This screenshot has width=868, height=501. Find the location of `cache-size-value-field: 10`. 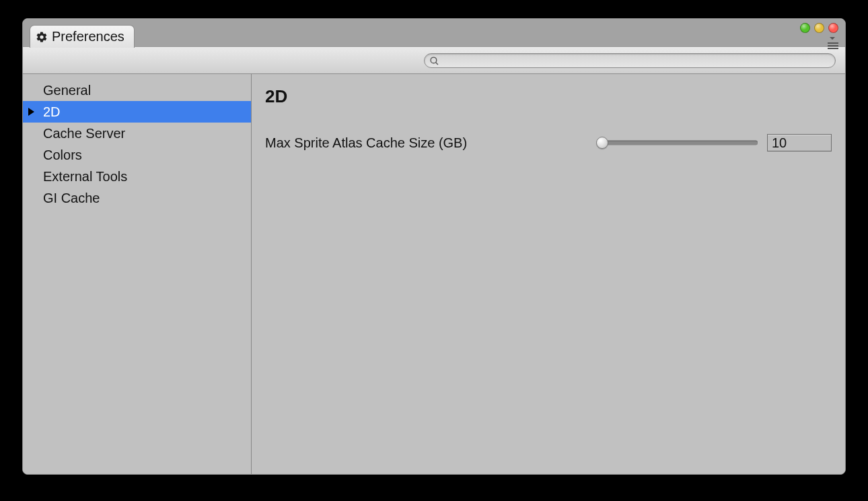

cache-size-value-field: 10 is located at coordinates (799, 143).